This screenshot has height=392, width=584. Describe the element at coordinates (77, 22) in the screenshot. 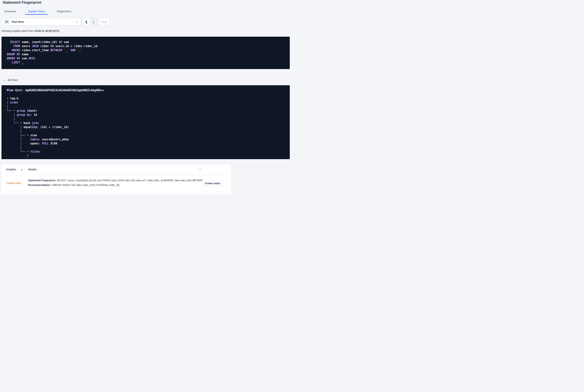

I see `chevron-down-icon` at that location.